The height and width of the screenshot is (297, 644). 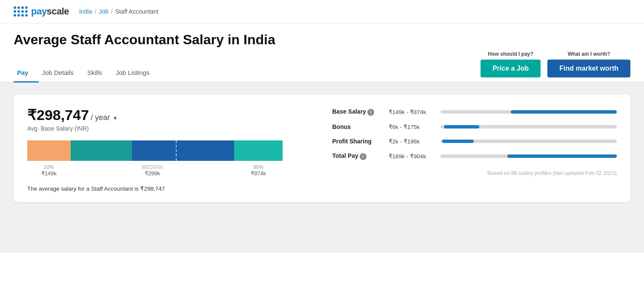 I want to click on price-job-button: Price a Job, so click(x=511, y=69).